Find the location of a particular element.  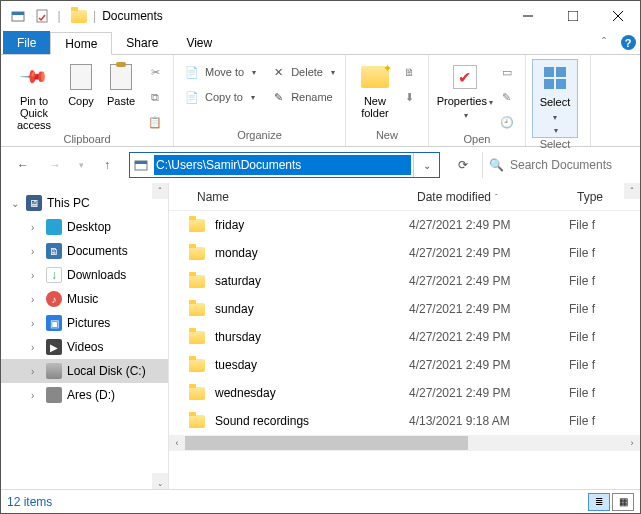

qat-properties-icon is located at coordinates (42, 16).